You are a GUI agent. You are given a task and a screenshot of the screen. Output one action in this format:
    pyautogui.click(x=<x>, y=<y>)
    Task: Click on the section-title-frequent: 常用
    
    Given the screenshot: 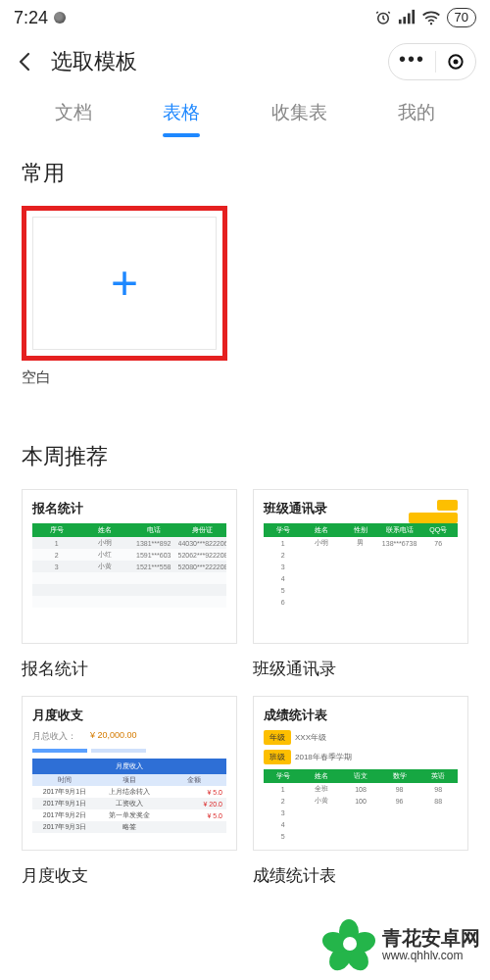 What is the action you would take?
    pyautogui.click(x=245, y=173)
    